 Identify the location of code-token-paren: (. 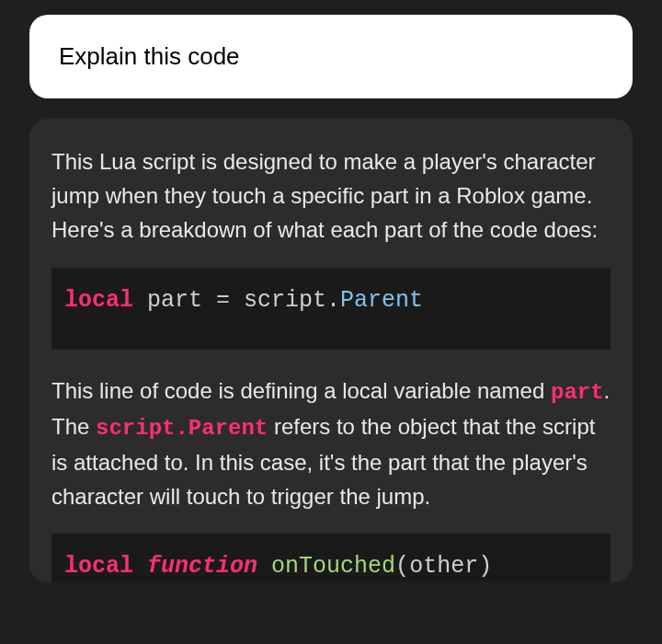
(403, 567).